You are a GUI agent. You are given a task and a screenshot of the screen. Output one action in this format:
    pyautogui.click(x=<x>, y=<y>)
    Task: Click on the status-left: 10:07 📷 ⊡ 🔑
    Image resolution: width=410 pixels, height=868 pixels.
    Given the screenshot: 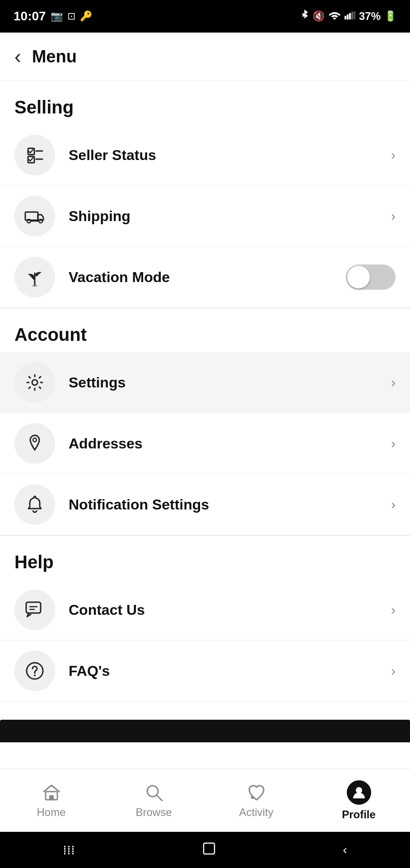 What is the action you would take?
    pyautogui.click(x=53, y=16)
    